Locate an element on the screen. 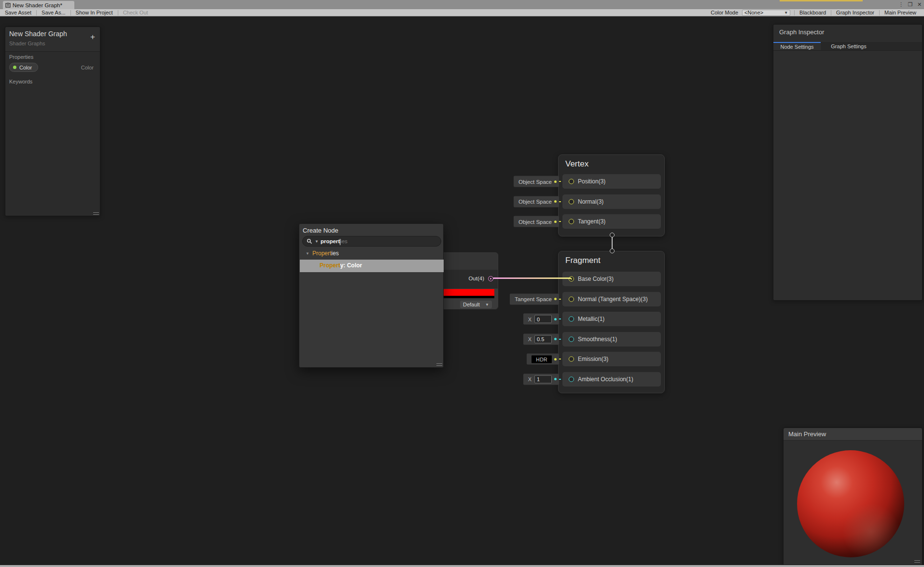  preview-sphere is located at coordinates (851, 504).